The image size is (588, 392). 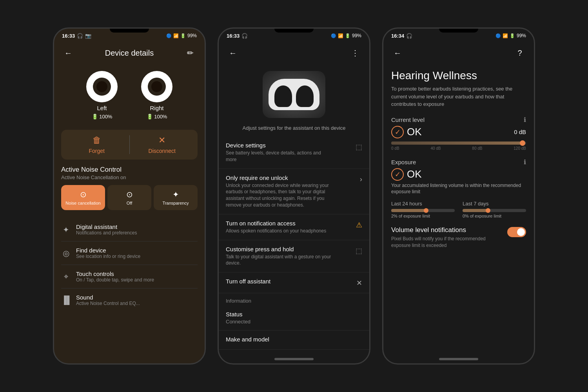 I want to click on s2-one-unlock-text: Only require one unlock Unlock your conn…, so click(x=279, y=191).